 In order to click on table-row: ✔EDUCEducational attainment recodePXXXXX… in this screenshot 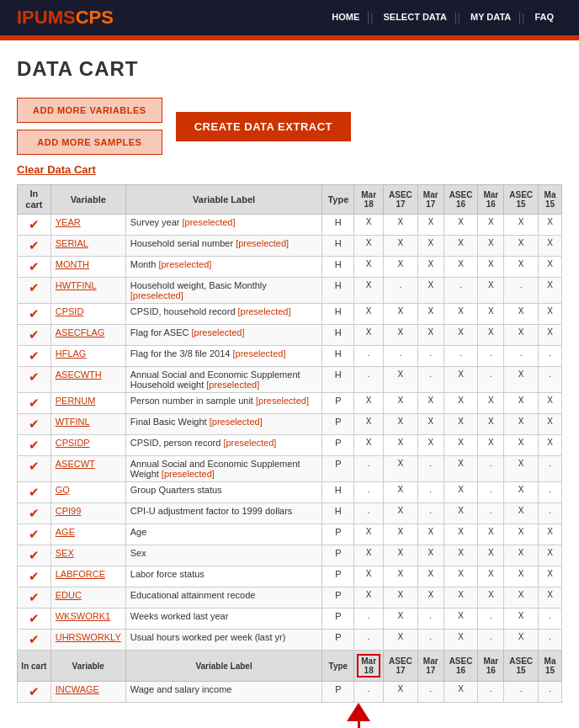, I will do `click(290, 598)`.